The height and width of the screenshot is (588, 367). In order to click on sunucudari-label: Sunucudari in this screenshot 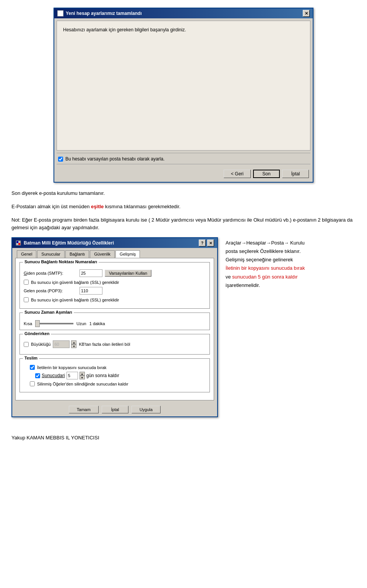, I will do `click(54, 376)`.